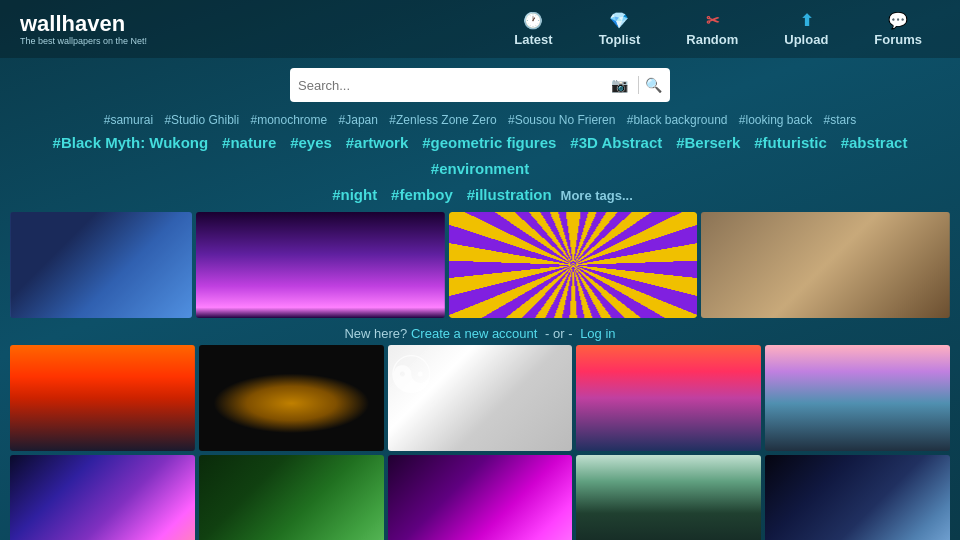 The width and height of the screenshot is (960, 540). What do you see at coordinates (510, 194) in the screenshot?
I see `tag-illustration: #illustration` at bounding box center [510, 194].